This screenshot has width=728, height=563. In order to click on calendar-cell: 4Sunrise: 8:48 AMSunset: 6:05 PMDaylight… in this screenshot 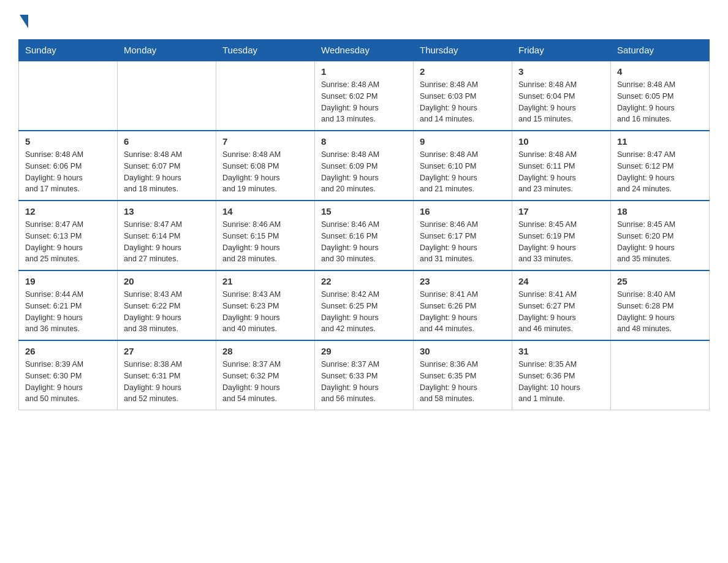, I will do `click(661, 96)`.